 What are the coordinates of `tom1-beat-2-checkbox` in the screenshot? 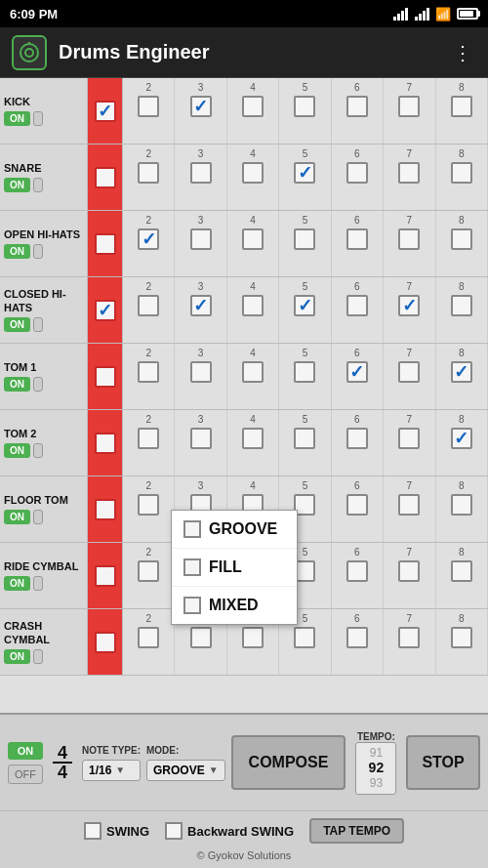 It's located at (148, 372).